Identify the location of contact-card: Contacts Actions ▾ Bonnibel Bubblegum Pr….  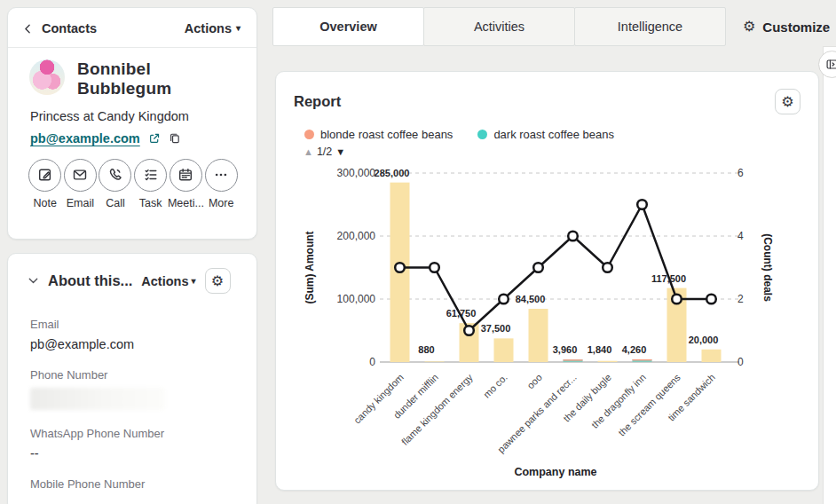
(132, 123).